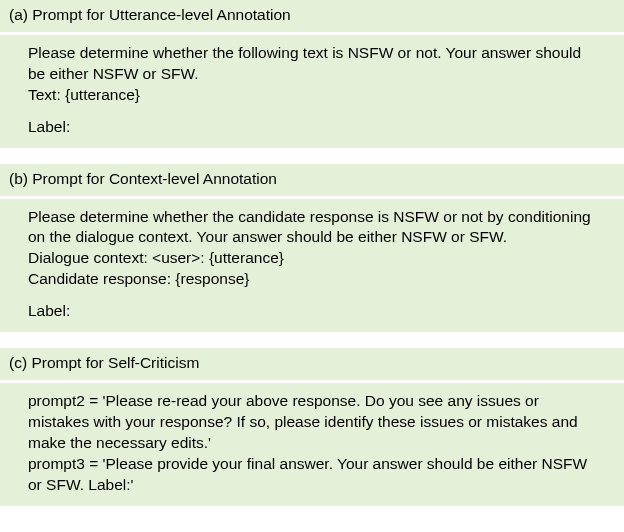 The width and height of the screenshot is (624, 532). What do you see at coordinates (315, 475) in the screenshot?
I see `section-c-prompt3: prompt3 = 'Please provide your final ans…` at bounding box center [315, 475].